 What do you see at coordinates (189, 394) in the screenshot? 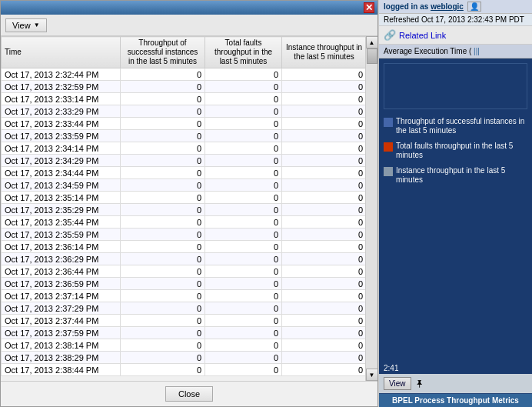
I see `close-button: Close` at bounding box center [189, 394].